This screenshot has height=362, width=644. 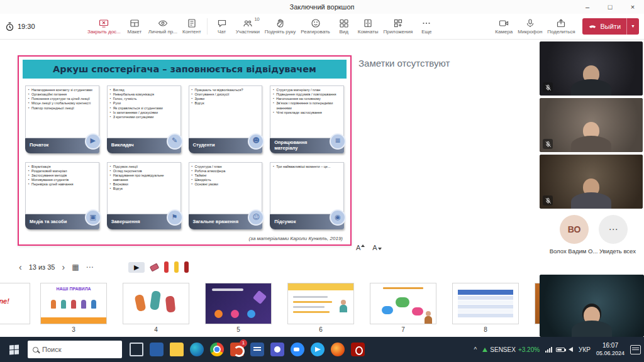 What do you see at coordinates (369, 26) in the screenshot?
I see `rooms-button: Комнаты` at bounding box center [369, 26].